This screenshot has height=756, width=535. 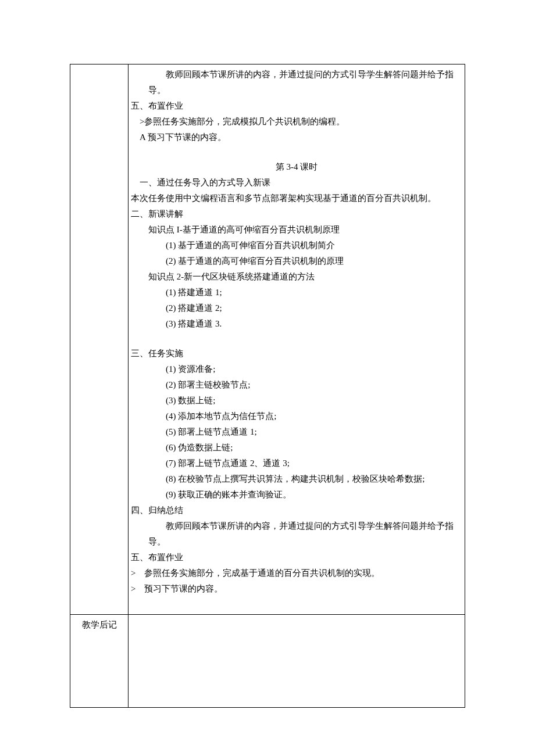 What do you see at coordinates (297, 401) in the screenshot?
I see `task-3: (3) 数据上链;` at bounding box center [297, 401].